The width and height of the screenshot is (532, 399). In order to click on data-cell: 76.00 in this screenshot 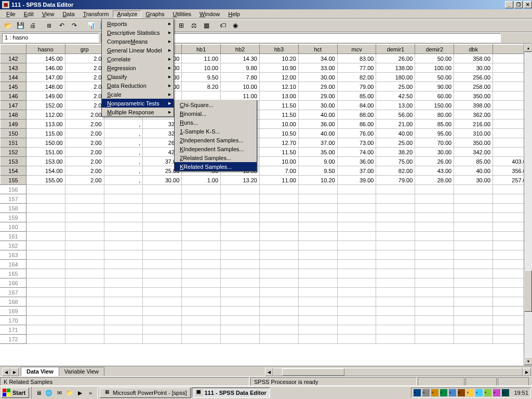, I will do `click(356, 134)`.